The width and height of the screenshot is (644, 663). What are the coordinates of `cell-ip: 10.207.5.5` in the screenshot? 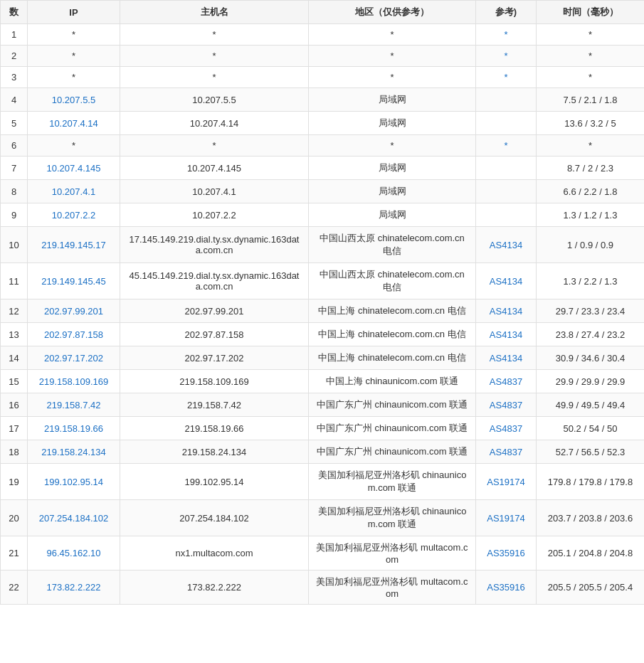 It's located at (74, 100).